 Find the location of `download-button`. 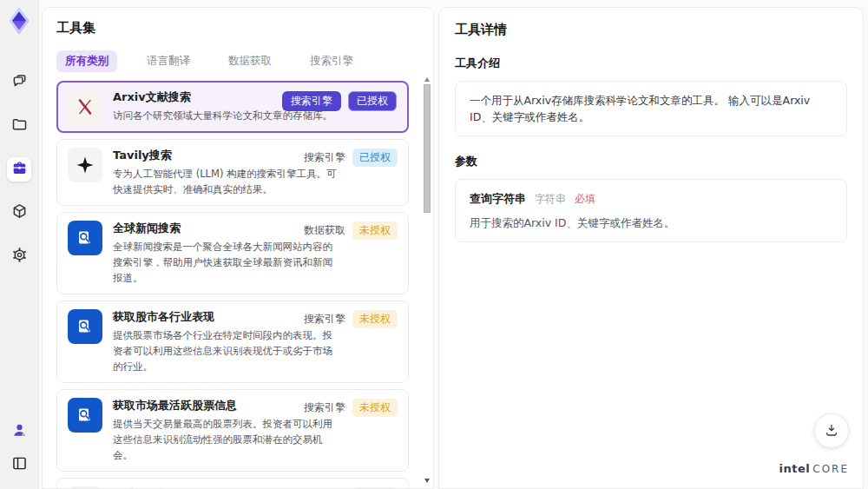

download-button is located at coordinates (832, 431).